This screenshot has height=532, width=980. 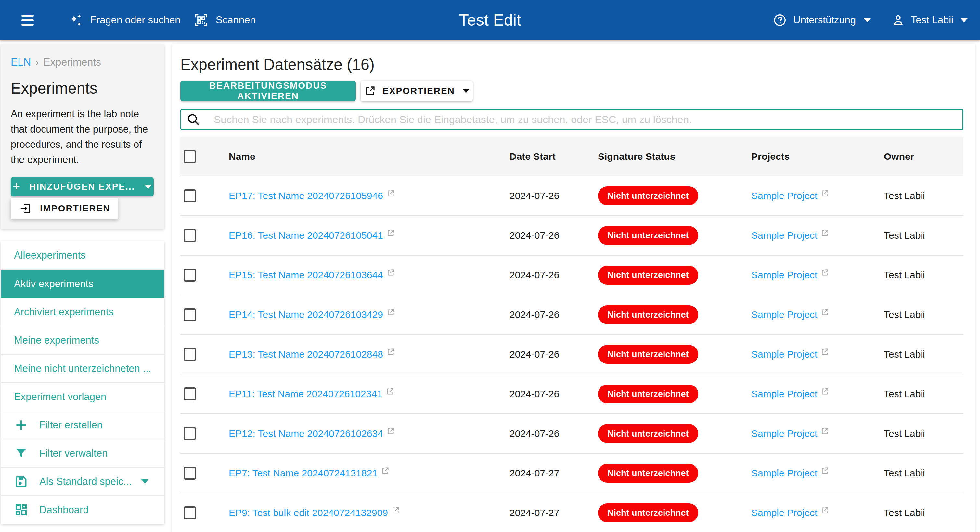 I want to click on experiment-link: EP12: Test Name 20240726102634, so click(x=306, y=434).